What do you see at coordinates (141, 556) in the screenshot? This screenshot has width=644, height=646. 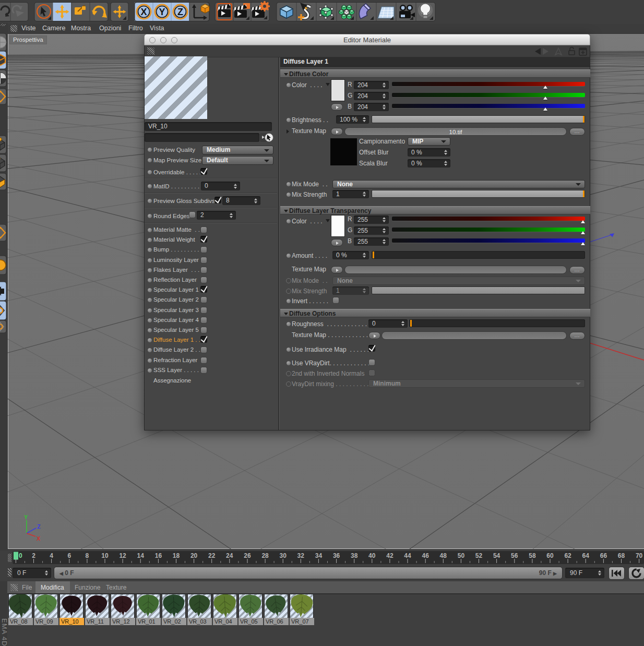 I see `svg-text: 14` at bounding box center [141, 556].